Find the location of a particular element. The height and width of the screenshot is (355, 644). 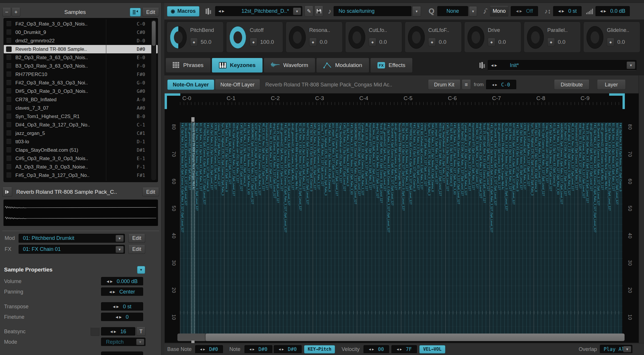

mono-toggle: Mono is located at coordinates (499, 11).